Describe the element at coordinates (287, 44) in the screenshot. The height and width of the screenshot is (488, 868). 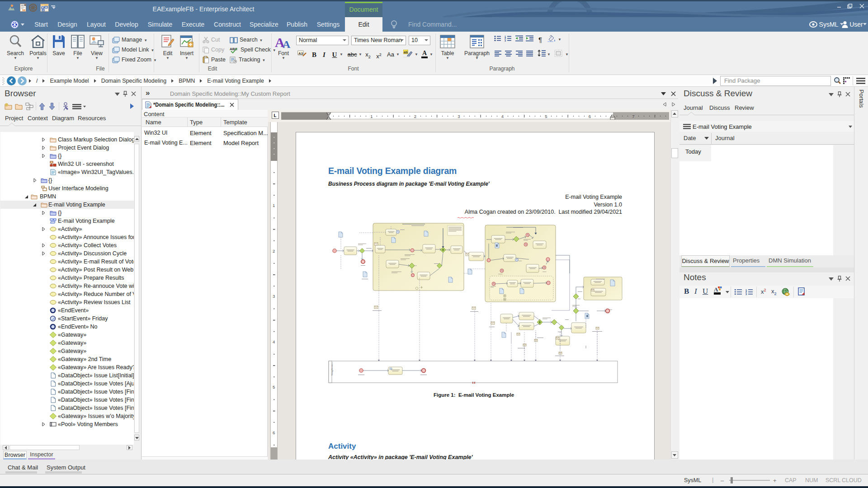
I see `svg-text: A` at that location.